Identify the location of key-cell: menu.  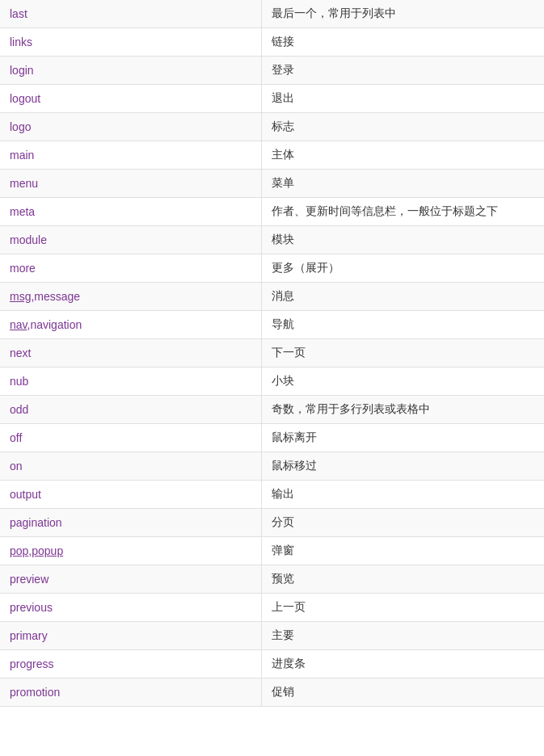
(131, 184).